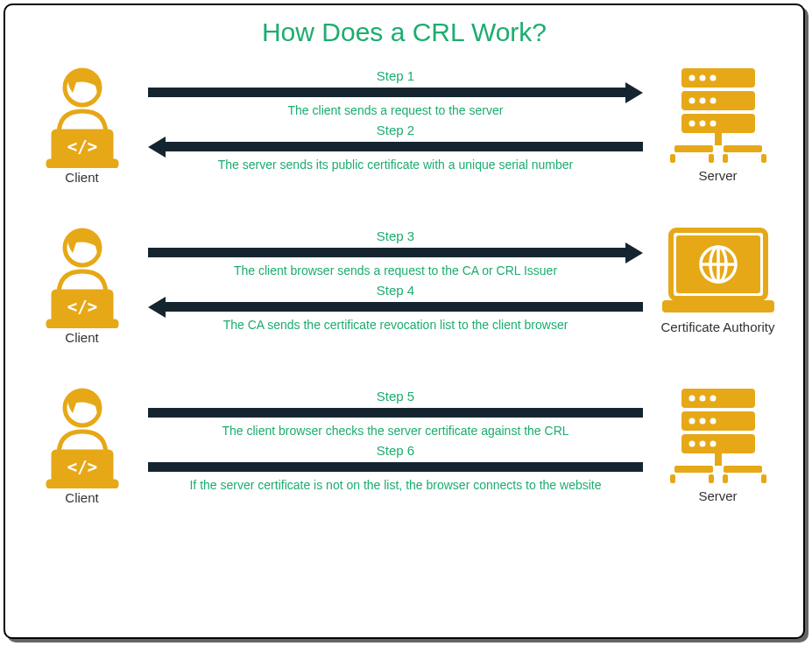 The width and height of the screenshot is (812, 646). What do you see at coordinates (396, 147) in the screenshot?
I see `step-2: Step 2 The server sends its public certi…` at bounding box center [396, 147].